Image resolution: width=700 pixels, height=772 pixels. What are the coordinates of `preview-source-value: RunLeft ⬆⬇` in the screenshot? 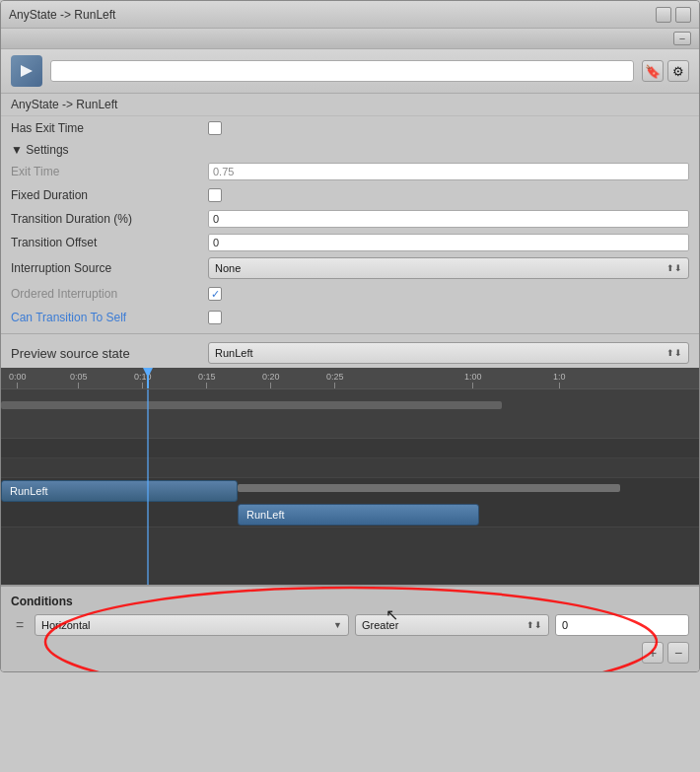 It's located at (449, 353).